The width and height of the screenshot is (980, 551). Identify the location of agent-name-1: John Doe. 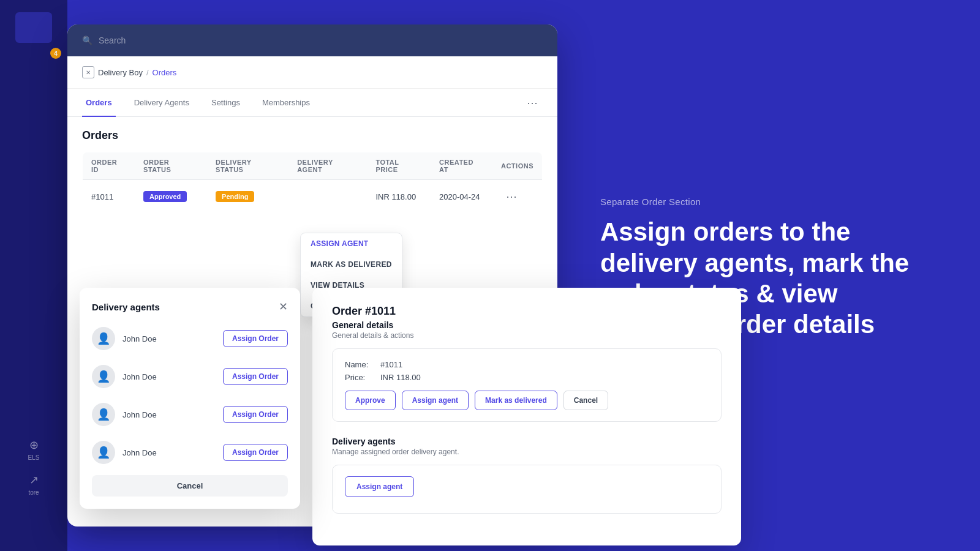
(140, 339).